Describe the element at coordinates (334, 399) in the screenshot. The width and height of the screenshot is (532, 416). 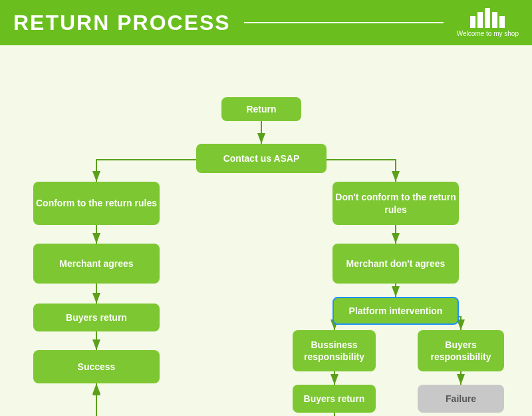
I see `node-buyers-return-right: Buyers return` at that location.